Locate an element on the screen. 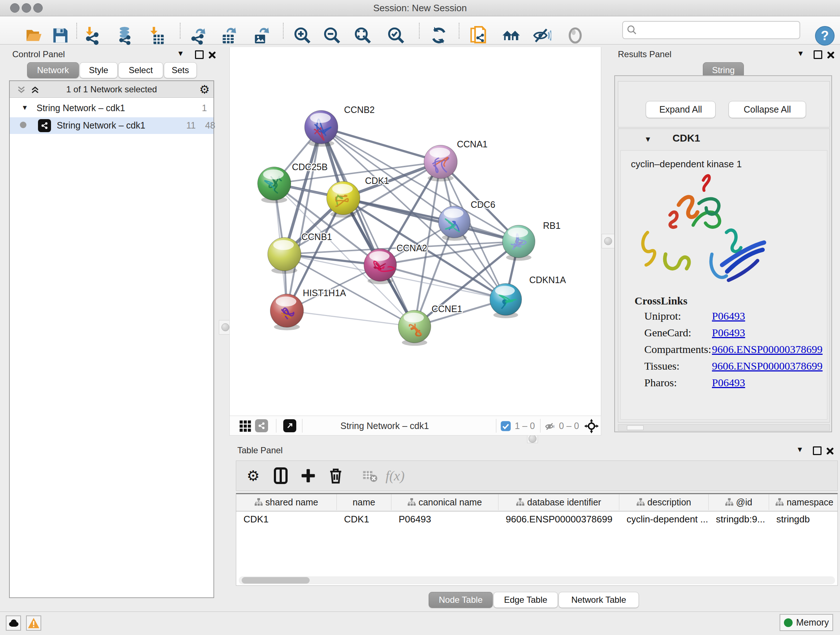 The image size is (840, 635). results-scrollbar-thumb is located at coordinates (635, 428).